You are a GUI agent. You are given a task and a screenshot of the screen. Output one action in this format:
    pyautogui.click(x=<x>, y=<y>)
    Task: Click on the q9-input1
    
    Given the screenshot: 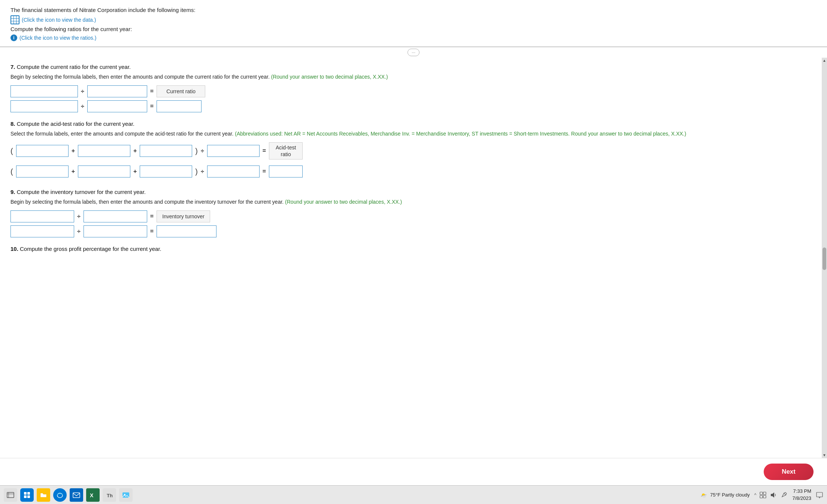 What is the action you would take?
    pyautogui.click(x=42, y=216)
    